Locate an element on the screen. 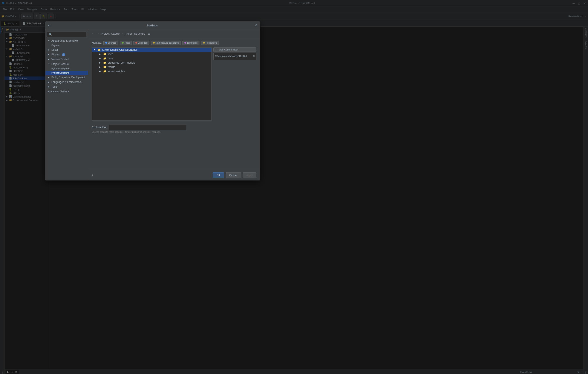 The width and height of the screenshot is (588, 374). settings-sidebar: ▼ Appearance & Behavior Keymap ▶ Editor … is located at coordinates (67, 105).